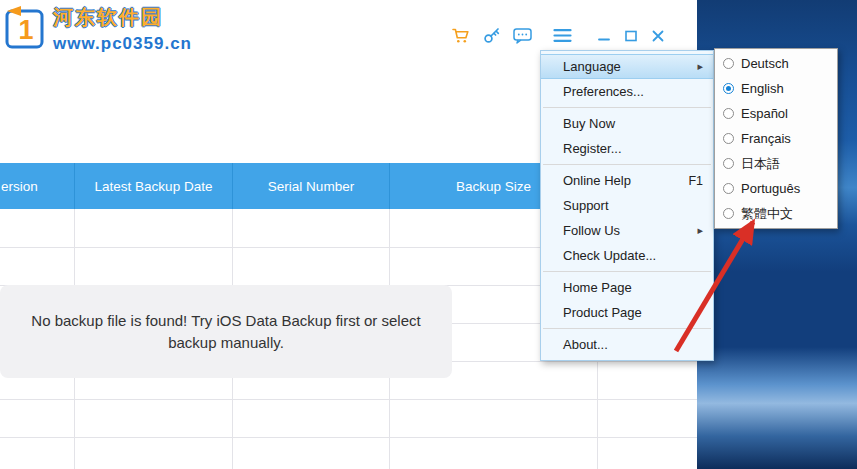 The image size is (857, 469). Describe the element at coordinates (604, 36) in the screenshot. I see `minimize-button` at that location.